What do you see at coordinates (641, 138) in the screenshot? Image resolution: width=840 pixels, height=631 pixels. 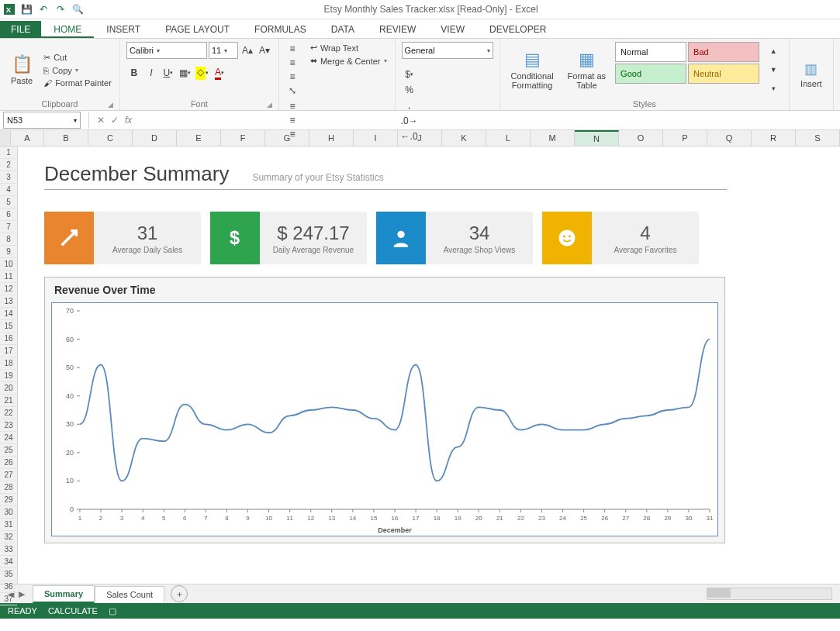 I see `col-header-O: O` at bounding box center [641, 138].